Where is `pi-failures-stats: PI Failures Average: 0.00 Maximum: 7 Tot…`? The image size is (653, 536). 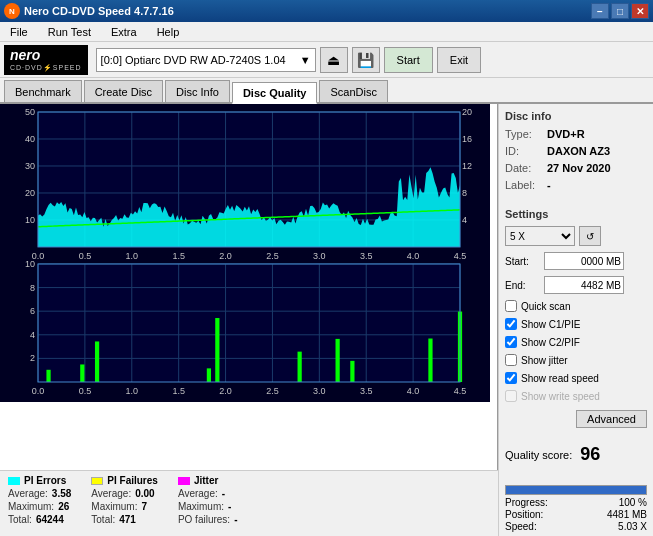 pi-failures-stats: PI Failures Average: 0.00 Maximum: 7 Tot… is located at coordinates (124, 504).